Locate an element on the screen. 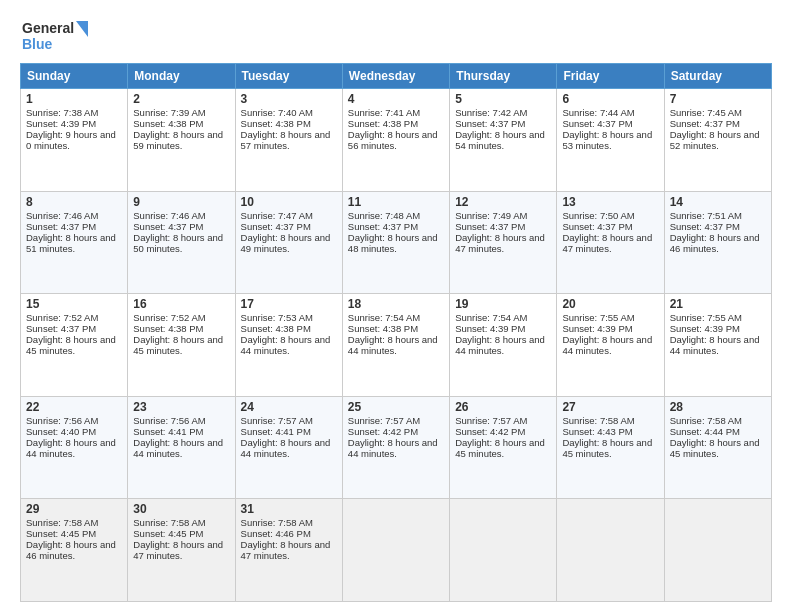 The image size is (792, 612). calendar-cell: 9Sunrise: 7:46 AMSunset: 4:37 PMDaylight… is located at coordinates (182, 242).